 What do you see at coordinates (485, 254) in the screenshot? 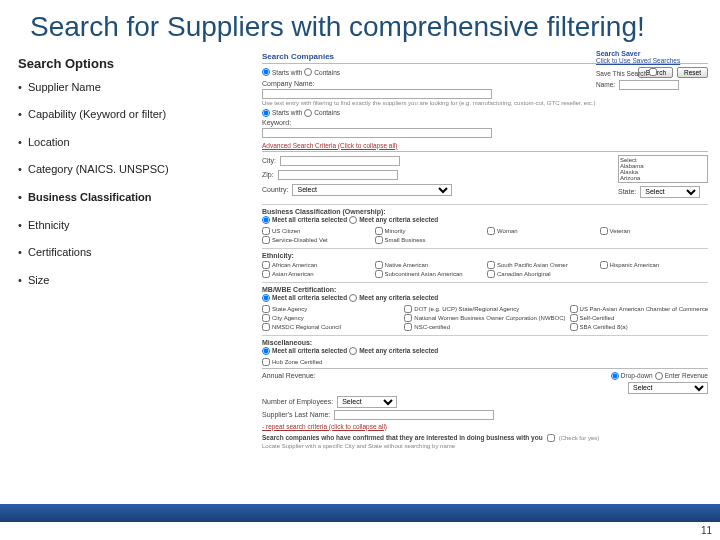
I see `eth-heading: Ethnicity:` at bounding box center [485, 254].